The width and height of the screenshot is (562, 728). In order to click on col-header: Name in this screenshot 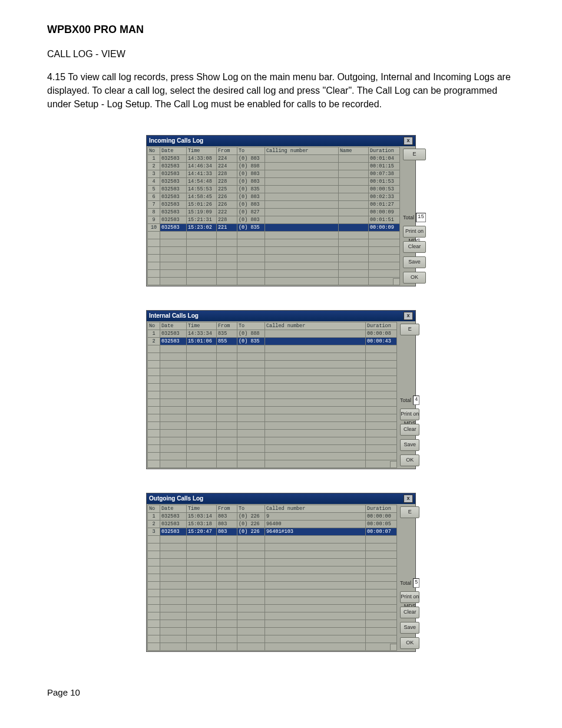, I will do `click(353, 151)`.